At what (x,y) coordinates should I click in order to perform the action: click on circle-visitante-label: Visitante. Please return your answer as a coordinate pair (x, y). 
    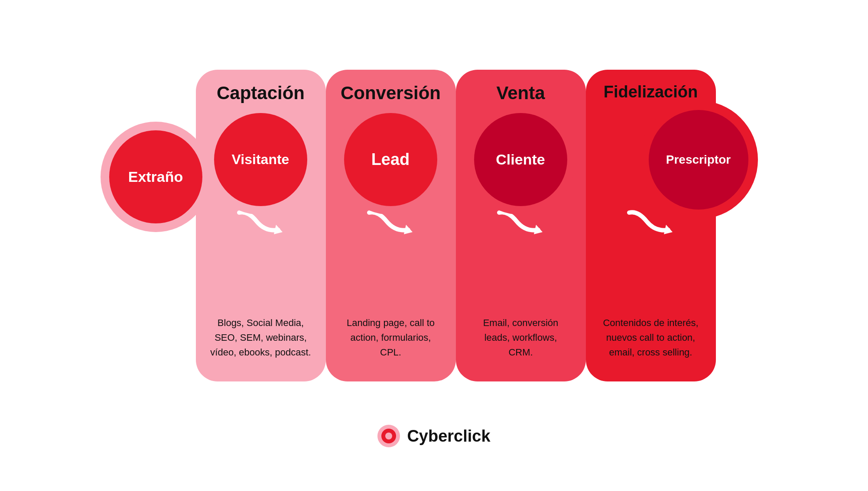
    Looking at the image, I should click on (261, 159).